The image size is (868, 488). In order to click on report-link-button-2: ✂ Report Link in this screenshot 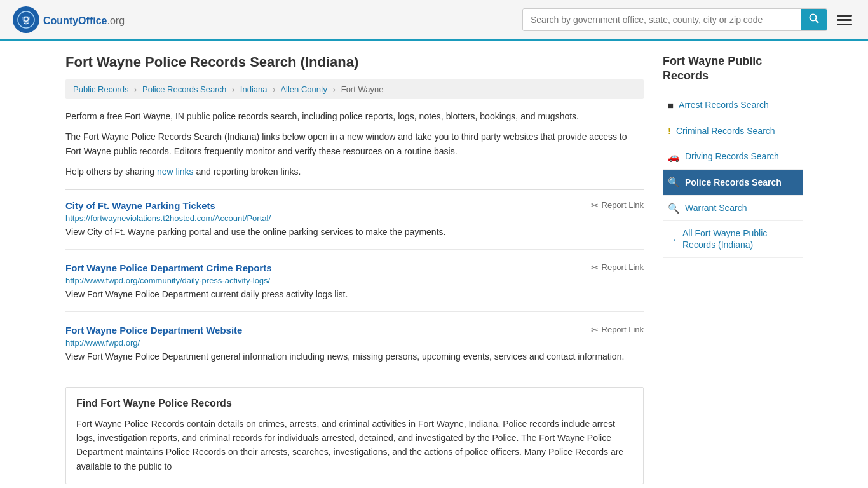, I will do `click(618, 330)`.